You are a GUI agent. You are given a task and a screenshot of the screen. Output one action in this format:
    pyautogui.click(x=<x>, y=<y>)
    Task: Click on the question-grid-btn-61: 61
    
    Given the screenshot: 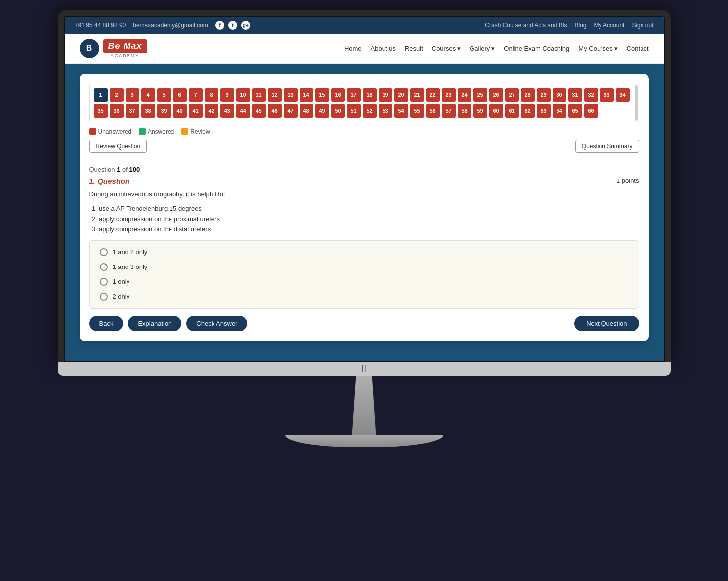 What is the action you would take?
    pyautogui.click(x=512, y=111)
    